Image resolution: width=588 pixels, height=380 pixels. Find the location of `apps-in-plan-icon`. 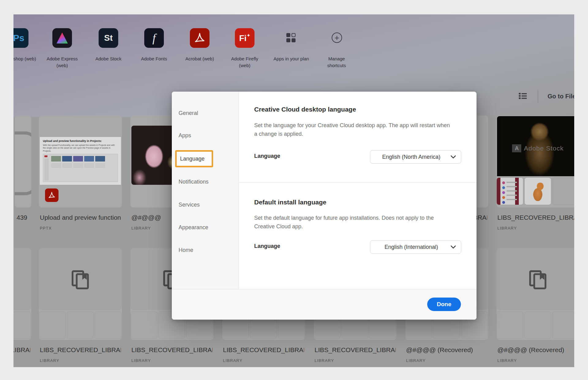

apps-in-plan-icon is located at coordinates (291, 38).